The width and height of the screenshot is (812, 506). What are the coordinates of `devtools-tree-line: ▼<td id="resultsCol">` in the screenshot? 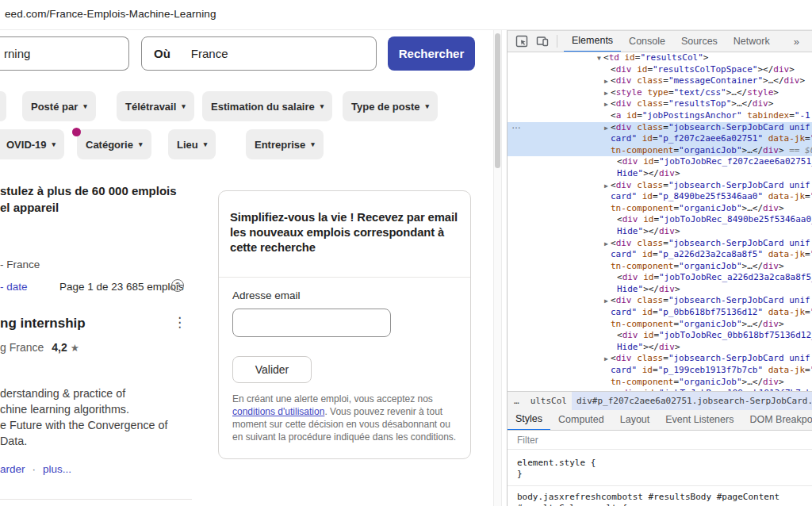 It's located at (660, 59).